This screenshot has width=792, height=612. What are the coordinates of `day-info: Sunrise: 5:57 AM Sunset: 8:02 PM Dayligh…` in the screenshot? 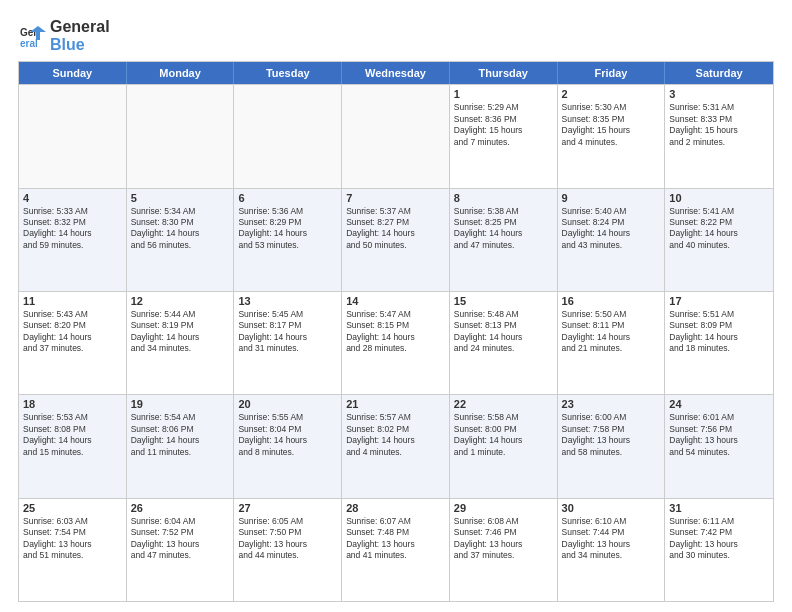 It's located at (396, 435).